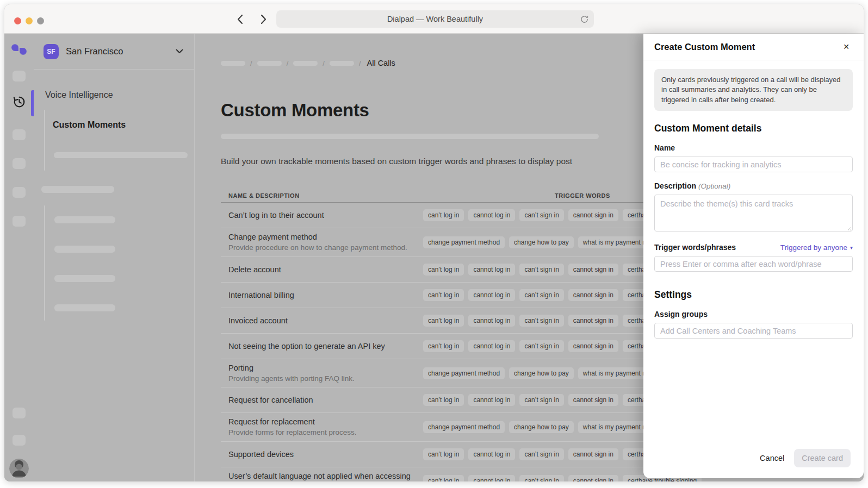 Image resolution: width=868 pixels, height=488 pixels. What do you see at coordinates (754, 295) in the screenshot?
I see `settings-heading: Settings` at bounding box center [754, 295].